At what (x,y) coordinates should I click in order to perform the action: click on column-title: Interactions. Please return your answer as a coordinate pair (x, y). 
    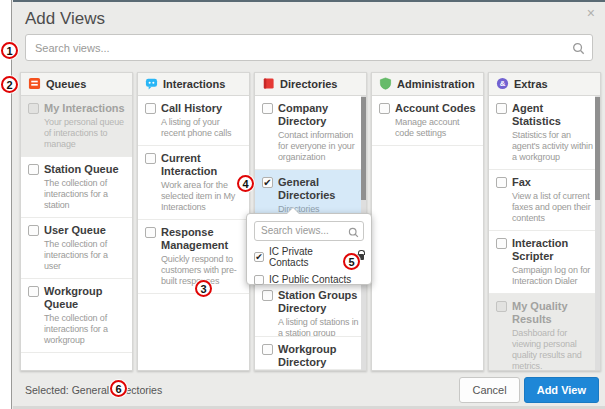
    Looking at the image, I should click on (194, 84).